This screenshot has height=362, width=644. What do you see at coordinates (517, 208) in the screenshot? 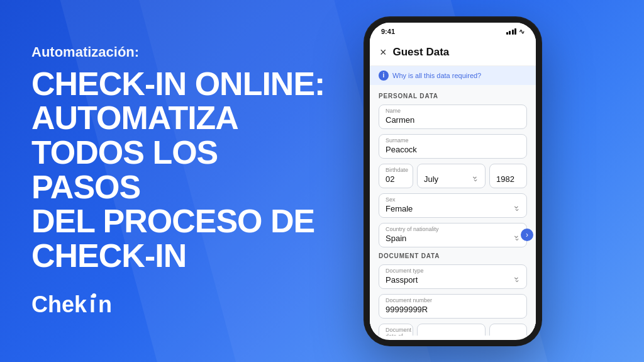
I see `sex-chevron-icon: ⌄` at bounding box center [517, 208].